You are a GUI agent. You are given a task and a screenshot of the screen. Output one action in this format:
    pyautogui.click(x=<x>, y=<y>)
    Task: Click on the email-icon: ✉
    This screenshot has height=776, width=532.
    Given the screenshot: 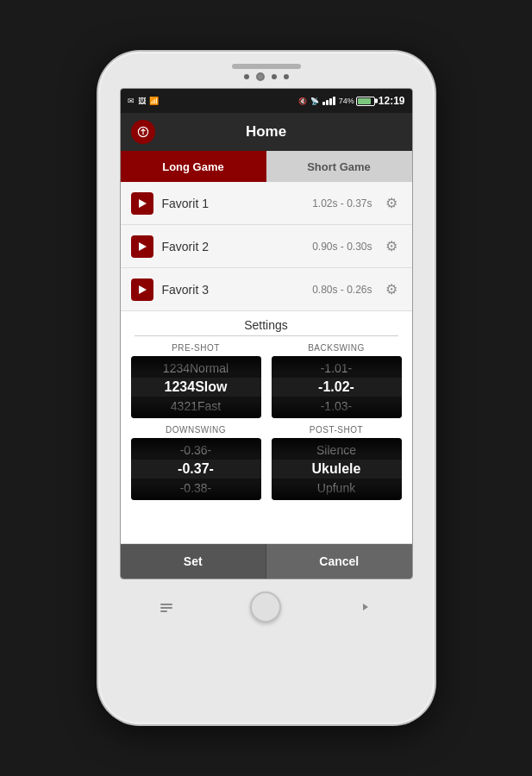 What is the action you would take?
    pyautogui.click(x=131, y=101)
    